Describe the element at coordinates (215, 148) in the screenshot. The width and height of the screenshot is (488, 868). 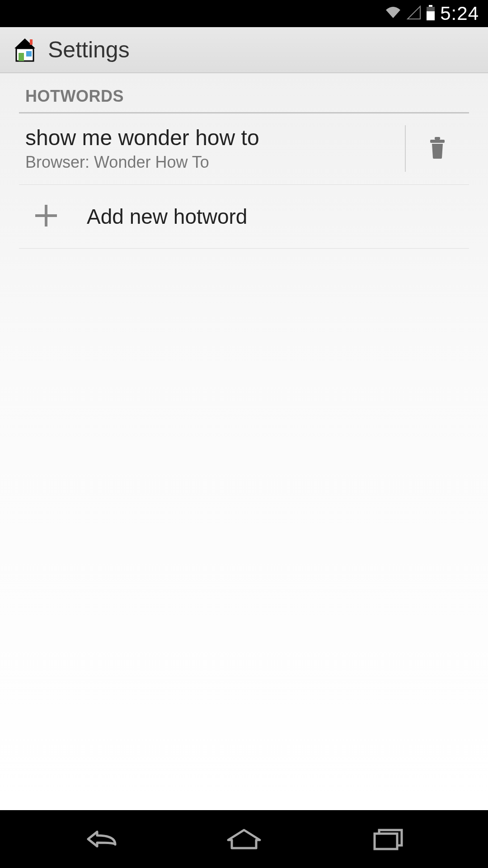
I see `hotword-entry: show me wonder how to Browser: Wonder Ho…` at that location.